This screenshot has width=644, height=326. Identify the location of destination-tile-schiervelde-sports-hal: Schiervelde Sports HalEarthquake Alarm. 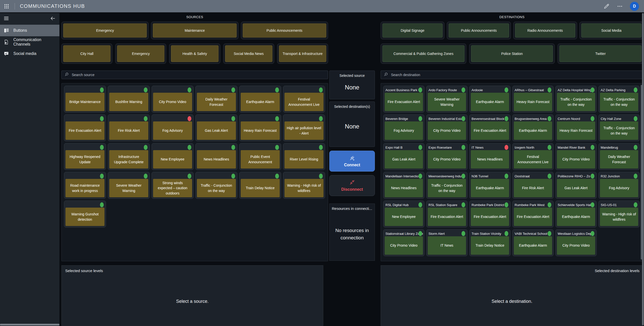
(576, 214).